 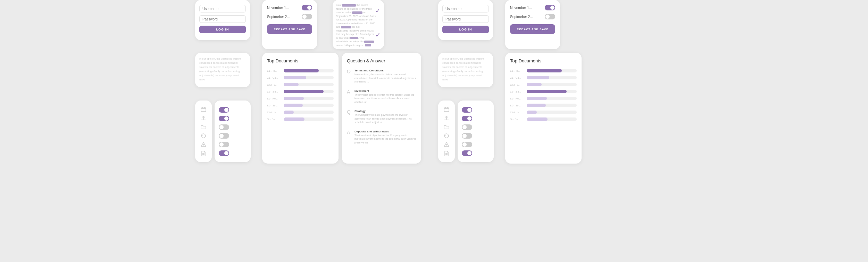 What do you see at coordinates (446, 131) in the screenshot?
I see `sidebar-icon-card-right` at bounding box center [446, 131].